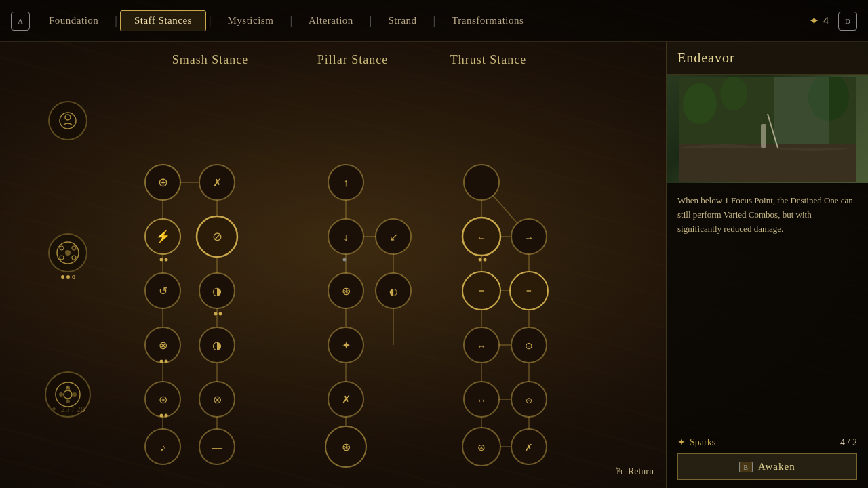 The height and width of the screenshot is (488, 868). I want to click on panel-screenshot, so click(768, 129).